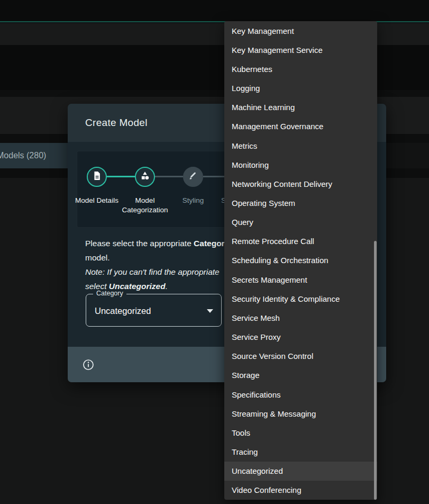  I want to click on models-count-label: Models (280), so click(23, 156).